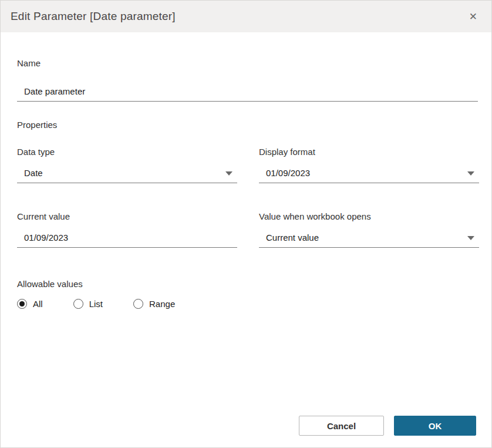 Image resolution: width=492 pixels, height=448 pixels. What do you see at coordinates (369, 151) in the screenshot?
I see `display-format-label: Display format` at bounding box center [369, 151].